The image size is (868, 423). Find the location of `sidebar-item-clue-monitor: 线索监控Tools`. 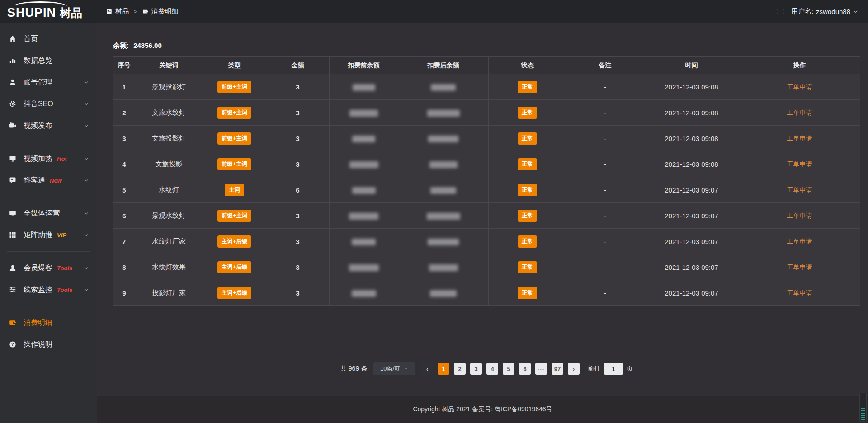

sidebar-item-clue-monitor: 线索监控Tools is located at coordinates (49, 290).